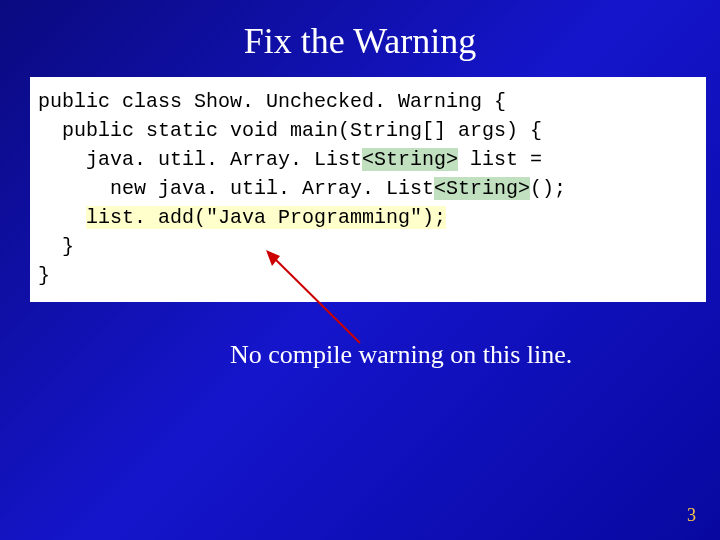 The height and width of the screenshot is (540, 720). Describe the element at coordinates (368, 218) in the screenshot. I see `code-line-5: list. add("Java Programming");` at that location.